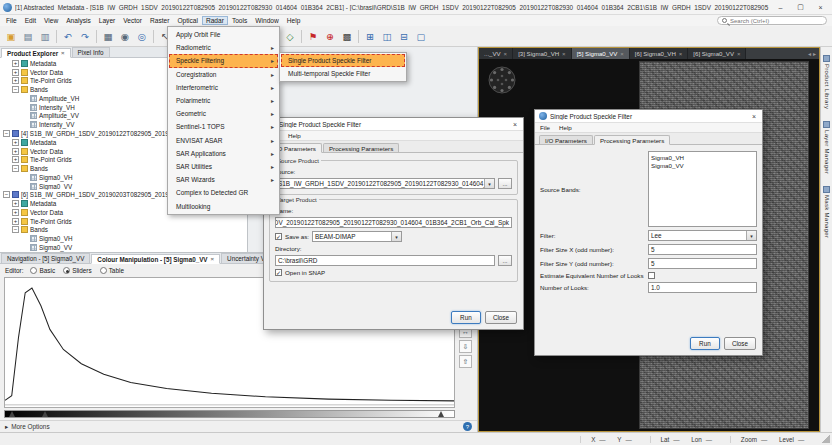 This screenshot has width=832, height=445. Describe the element at coordinates (468, 426) in the screenshot. I see `help-icon: ?` at that location.